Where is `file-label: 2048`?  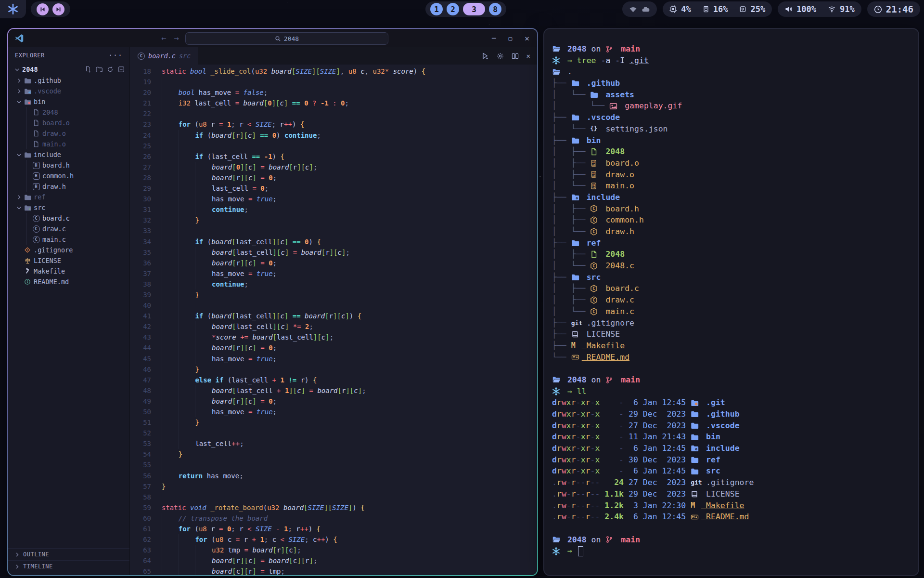
file-label: 2048 is located at coordinates (50, 112).